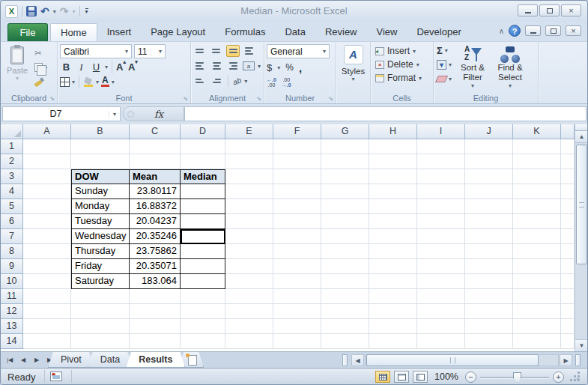 This screenshot has height=385, width=588. Describe the element at coordinates (200, 51) in the screenshot. I see `top-align-button` at that location.